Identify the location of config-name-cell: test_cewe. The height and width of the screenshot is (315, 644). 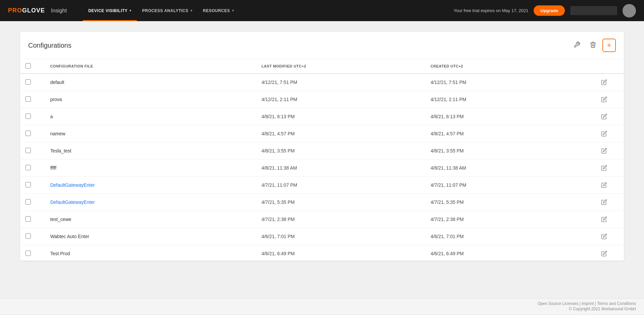
(151, 220).